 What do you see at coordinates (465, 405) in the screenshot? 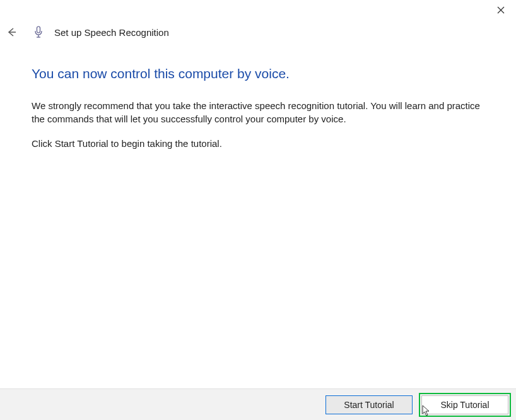
I see `skip-tutorial-button: Skip Tutorial` at bounding box center [465, 405].